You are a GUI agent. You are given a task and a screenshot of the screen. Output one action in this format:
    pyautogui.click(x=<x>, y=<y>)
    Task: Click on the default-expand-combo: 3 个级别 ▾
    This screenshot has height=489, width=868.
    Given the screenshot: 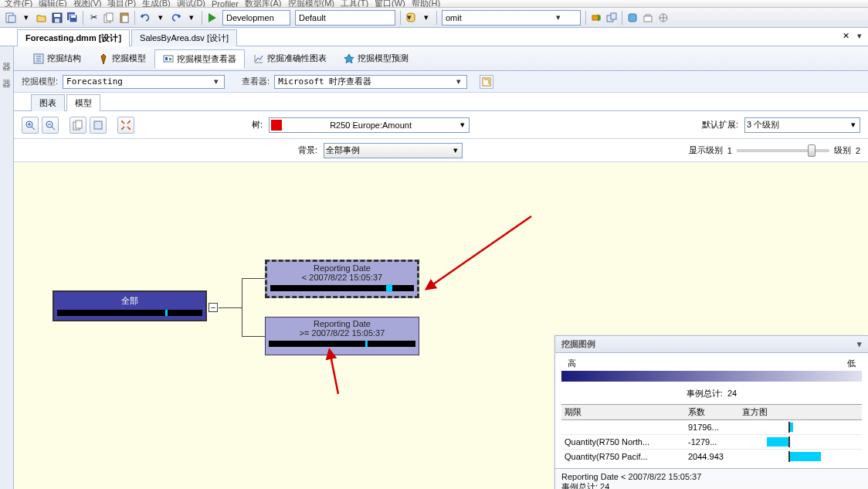 What is the action you would take?
    pyautogui.click(x=802, y=125)
    